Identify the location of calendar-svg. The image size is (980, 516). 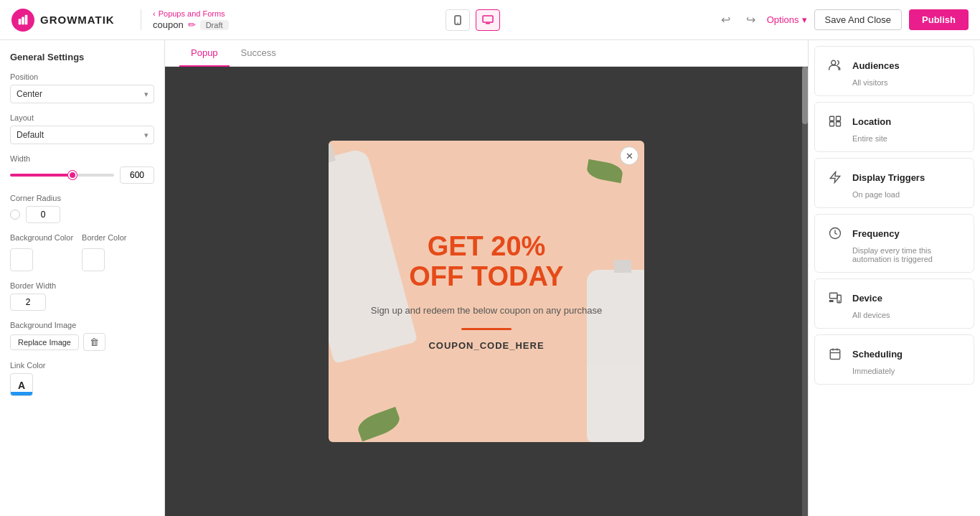
(835, 354).